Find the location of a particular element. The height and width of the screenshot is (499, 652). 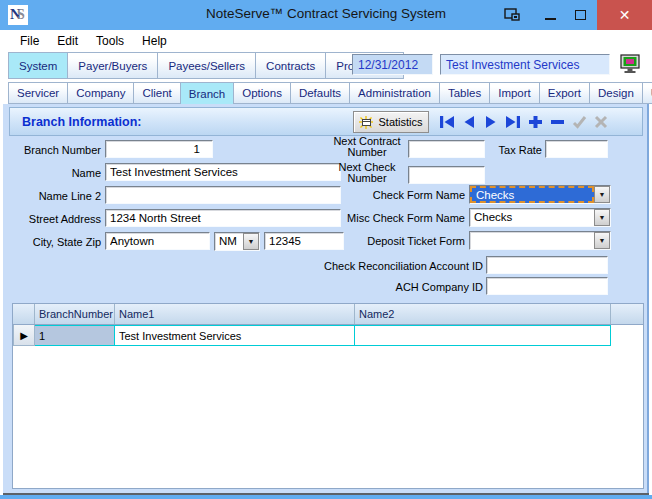

misc-check-form-name-dropdown: Checks ▼ is located at coordinates (540, 218).